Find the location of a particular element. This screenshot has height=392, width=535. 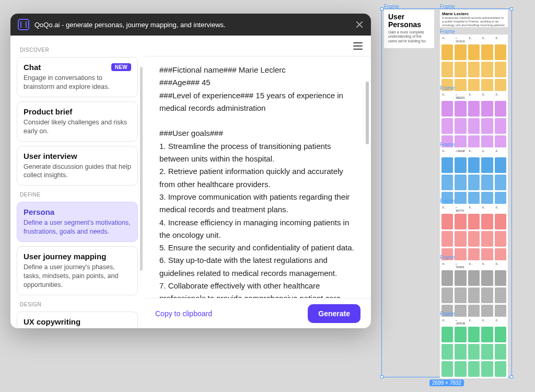

sidebar-item-ux-copywriting: UX copywritingCraft clear, concise, and … is located at coordinates (77, 320).